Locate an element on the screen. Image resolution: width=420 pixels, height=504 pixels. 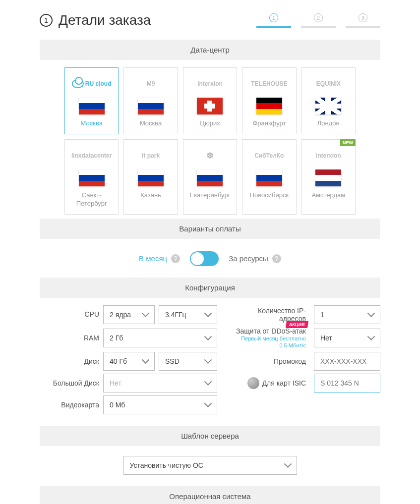
dc-card-spb: linxdatacenter Санкт-Петербург is located at coordinates (91, 177).